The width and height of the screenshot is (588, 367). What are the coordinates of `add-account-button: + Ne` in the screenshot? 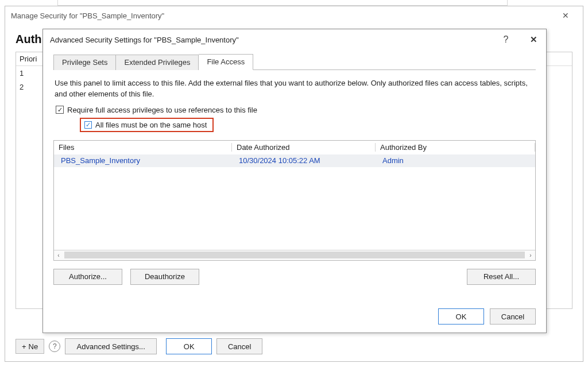 It's located at (30, 346).